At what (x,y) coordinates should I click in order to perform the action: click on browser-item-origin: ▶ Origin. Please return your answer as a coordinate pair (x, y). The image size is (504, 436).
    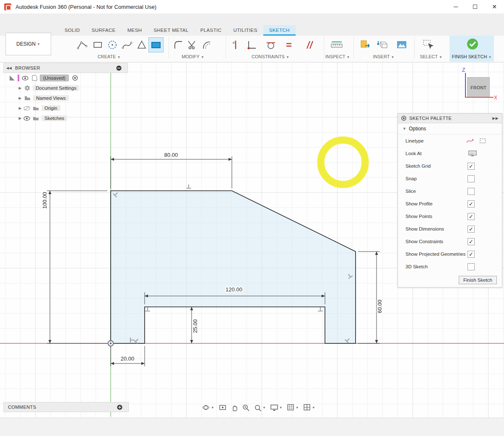
    Looking at the image, I should click on (65, 108).